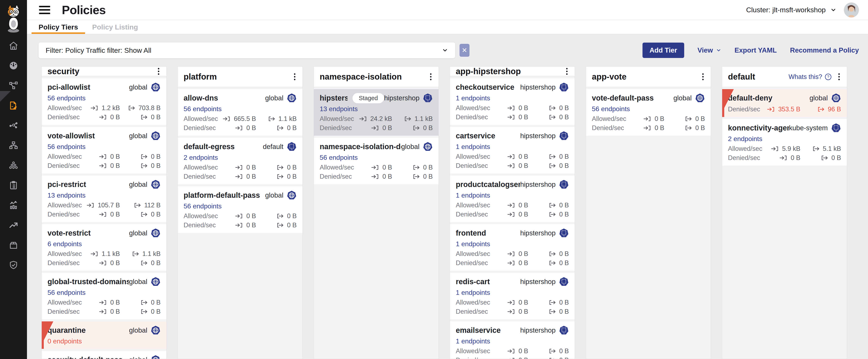 This screenshot has width=868, height=359. Describe the element at coordinates (825, 50) in the screenshot. I see `recommend-policy-button: Recommend a Policy` at that location.